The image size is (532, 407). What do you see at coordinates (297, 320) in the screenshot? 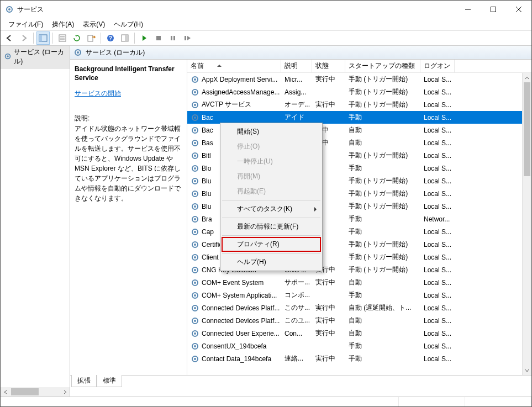
I see `service-desc: このユ...` at bounding box center [297, 320].